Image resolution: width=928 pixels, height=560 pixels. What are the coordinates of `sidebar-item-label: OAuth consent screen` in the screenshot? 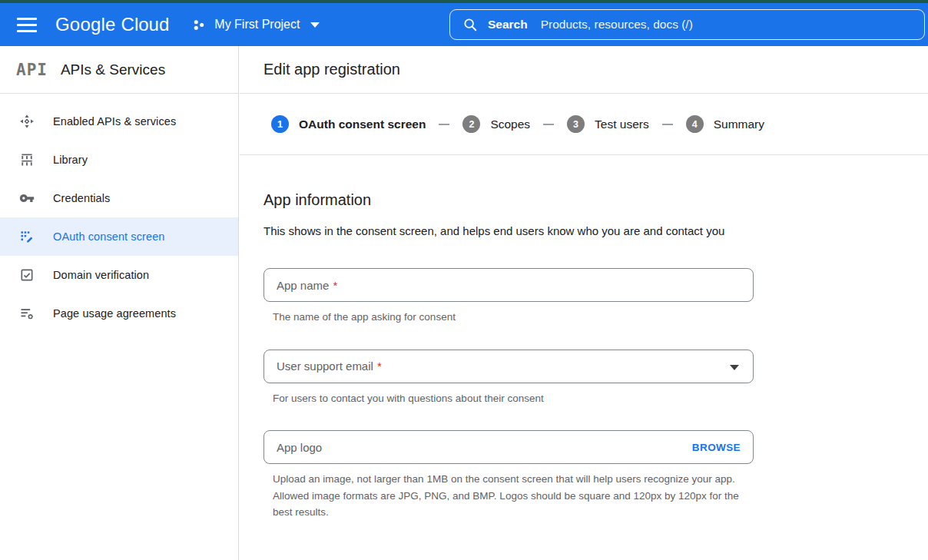 It's located at (109, 237).